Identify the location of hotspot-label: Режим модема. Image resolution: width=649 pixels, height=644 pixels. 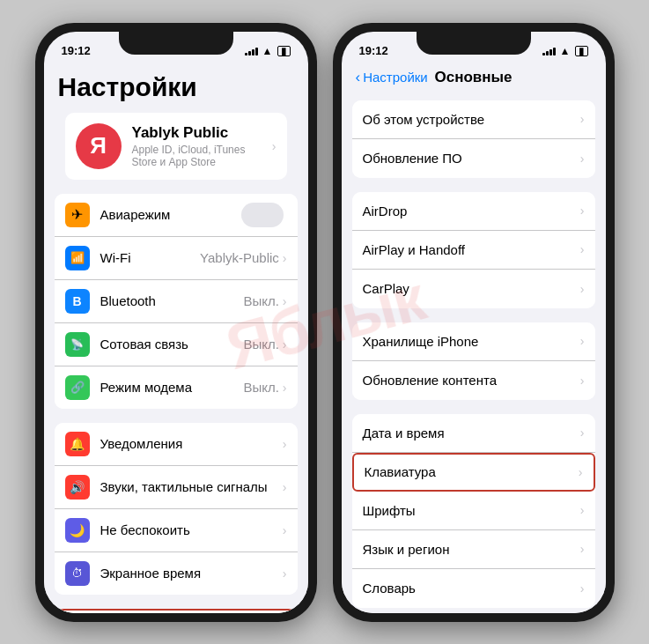
(173, 388).